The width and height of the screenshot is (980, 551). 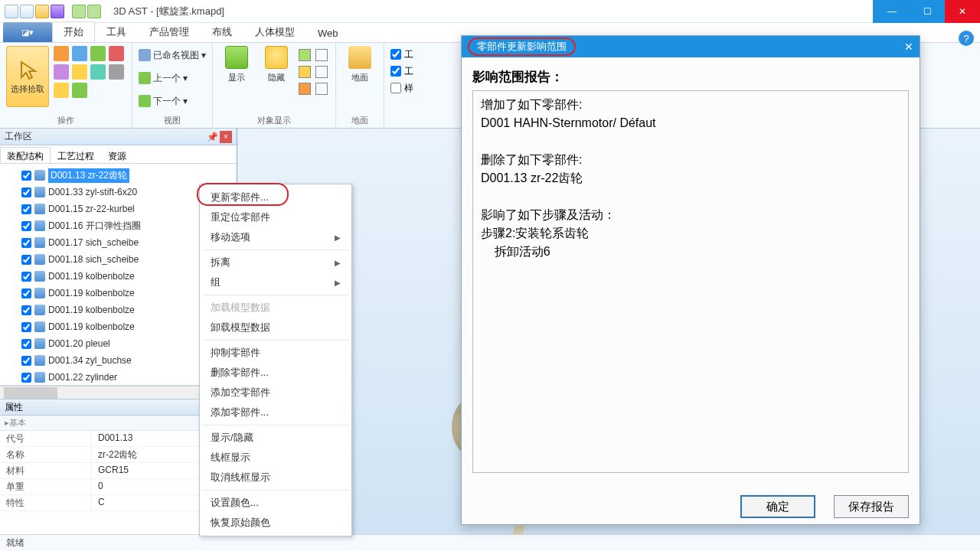 I want to click on show-button: 显示, so click(x=237, y=77).